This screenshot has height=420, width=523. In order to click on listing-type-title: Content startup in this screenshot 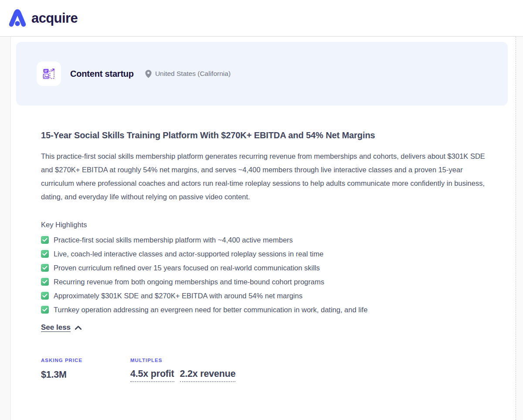, I will do `click(102, 74)`.